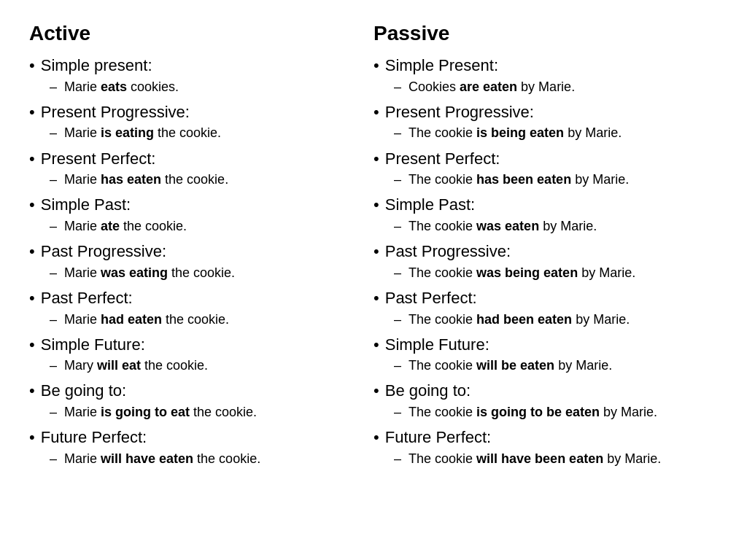 The width and height of the screenshot is (747, 560). I want to click on tense-example: –Marie eats cookies., so click(194, 88).